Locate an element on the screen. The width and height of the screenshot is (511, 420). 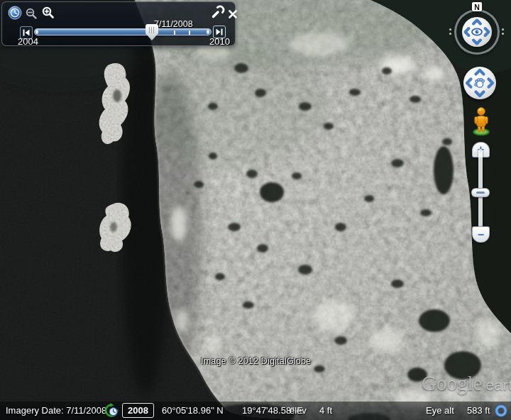
year-badge: 2008 is located at coordinates (138, 410).